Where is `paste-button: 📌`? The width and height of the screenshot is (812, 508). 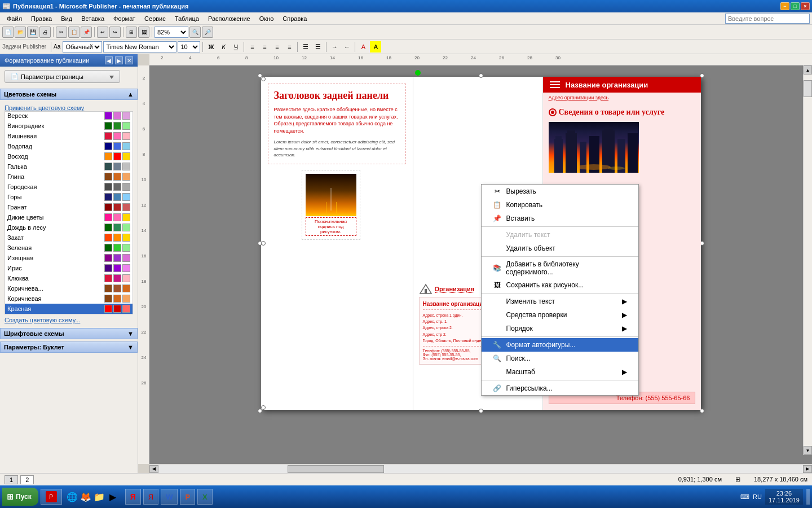 paste-button: 📌 is located at coordinates (86, 32).